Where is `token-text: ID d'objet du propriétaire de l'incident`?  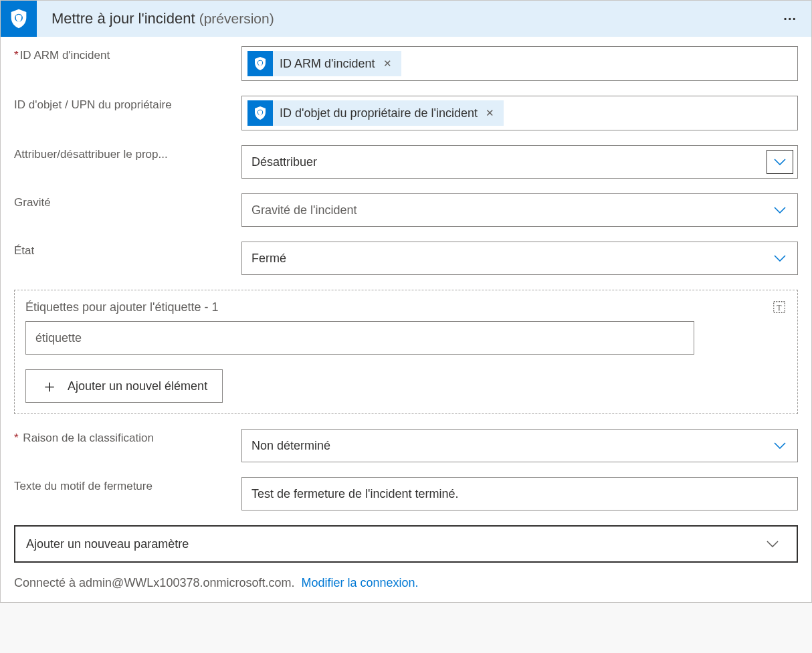
token-text: ID d'objet du propriétaire de l'incident is located at coordinates (381, 114).